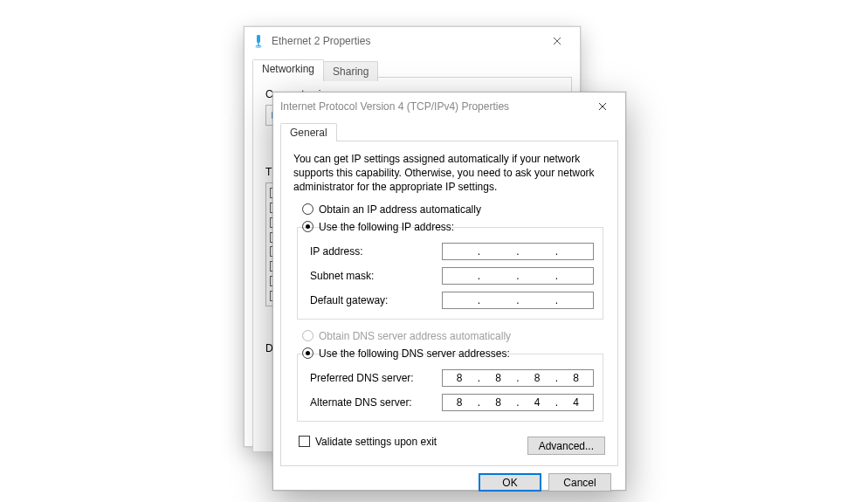  Describe the element at coordinates (518, 251) in the screenshot. I see `ip-address-input: . . .` at that location.